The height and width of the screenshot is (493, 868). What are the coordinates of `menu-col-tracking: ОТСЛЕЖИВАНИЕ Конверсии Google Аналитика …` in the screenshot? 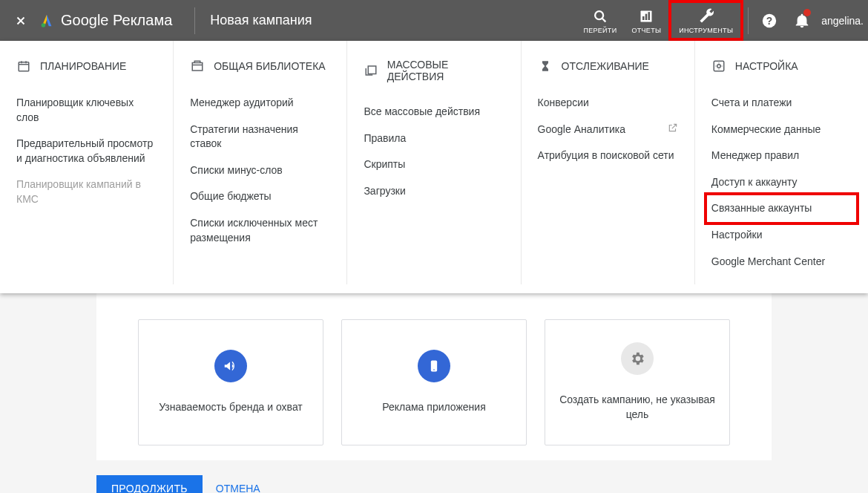 It's located at (608, 163).